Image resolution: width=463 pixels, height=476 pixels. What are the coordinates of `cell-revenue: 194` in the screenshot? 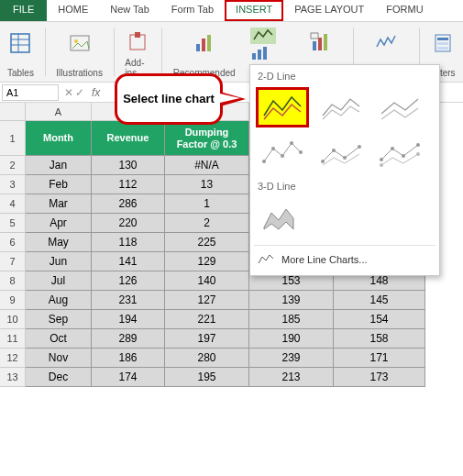 It's located at (128, 319).